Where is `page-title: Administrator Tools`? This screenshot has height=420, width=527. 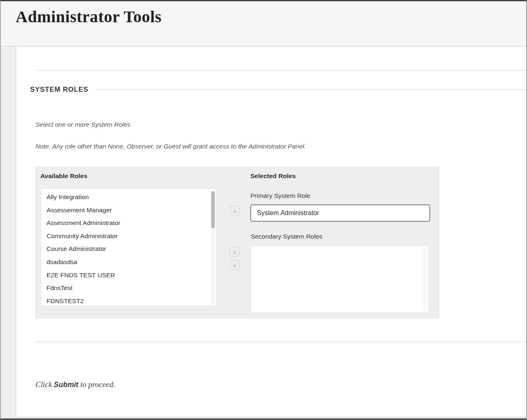
page-title: Administrator Tools is located at coordinates (89, 16).